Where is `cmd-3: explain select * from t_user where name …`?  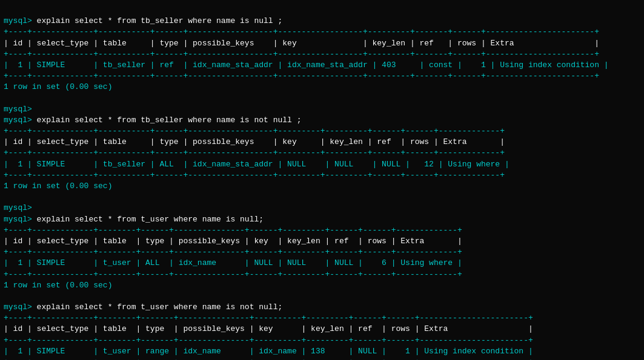 cmd-3: explain select * from t_user where name … is located at coordinates (150, 219).